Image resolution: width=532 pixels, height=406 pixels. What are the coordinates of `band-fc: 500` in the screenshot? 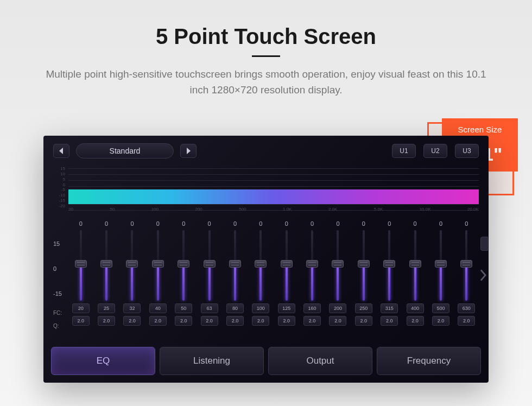 It's located at (441, 308).